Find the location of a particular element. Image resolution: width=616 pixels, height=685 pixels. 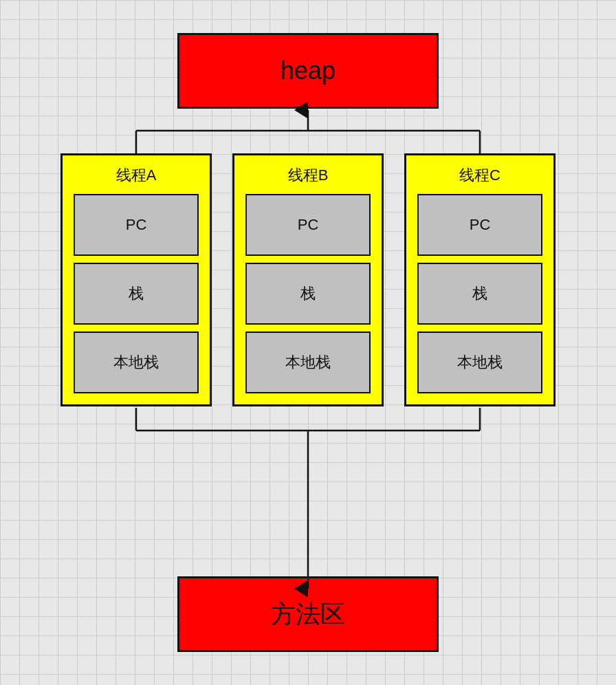

thread-c-stack: 栈 is located at coordinates (480, 294).